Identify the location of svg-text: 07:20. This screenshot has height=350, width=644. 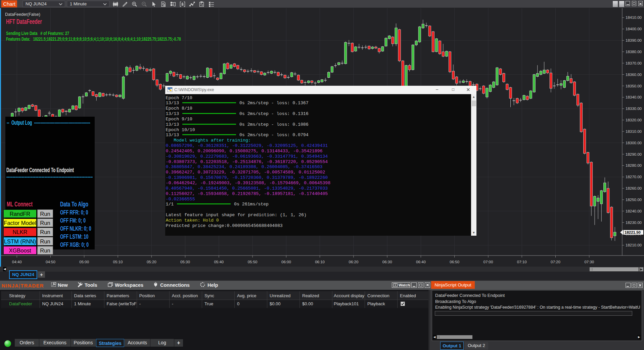
(555, 262).